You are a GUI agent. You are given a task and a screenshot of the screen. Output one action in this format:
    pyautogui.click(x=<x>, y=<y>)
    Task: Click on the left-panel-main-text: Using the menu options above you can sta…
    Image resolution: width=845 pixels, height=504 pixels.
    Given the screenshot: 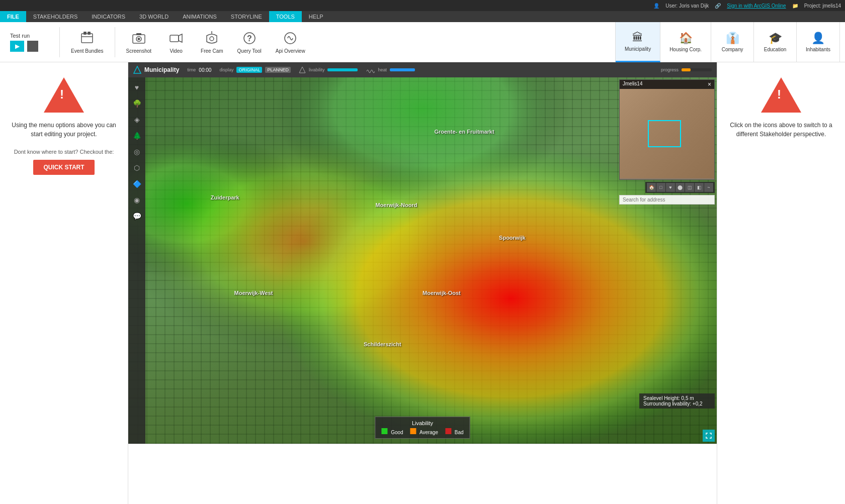 What is the action you would take?
    pyautogui.click(x=64, y=130)
    